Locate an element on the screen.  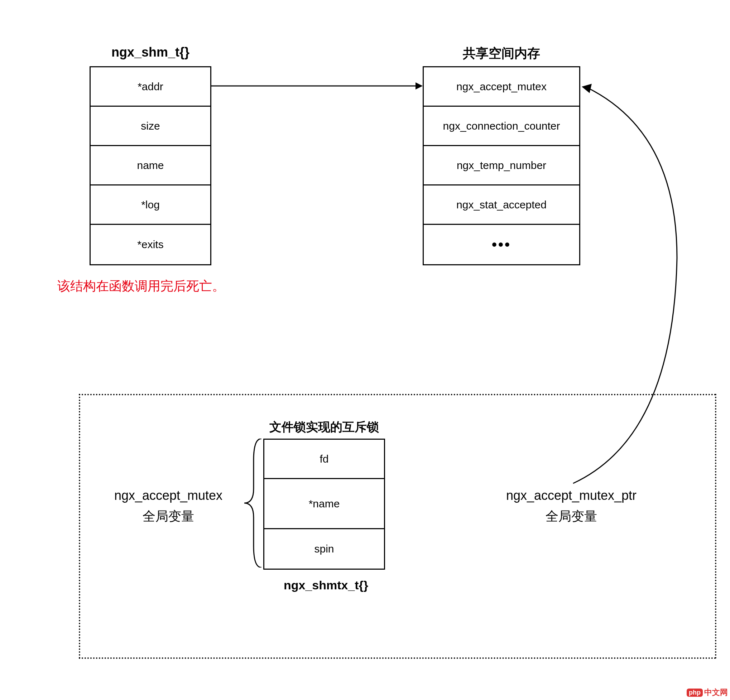
struct-lifetime-note: 该结构在函数调用完后死亡。 is located at coordinates (141, 286).